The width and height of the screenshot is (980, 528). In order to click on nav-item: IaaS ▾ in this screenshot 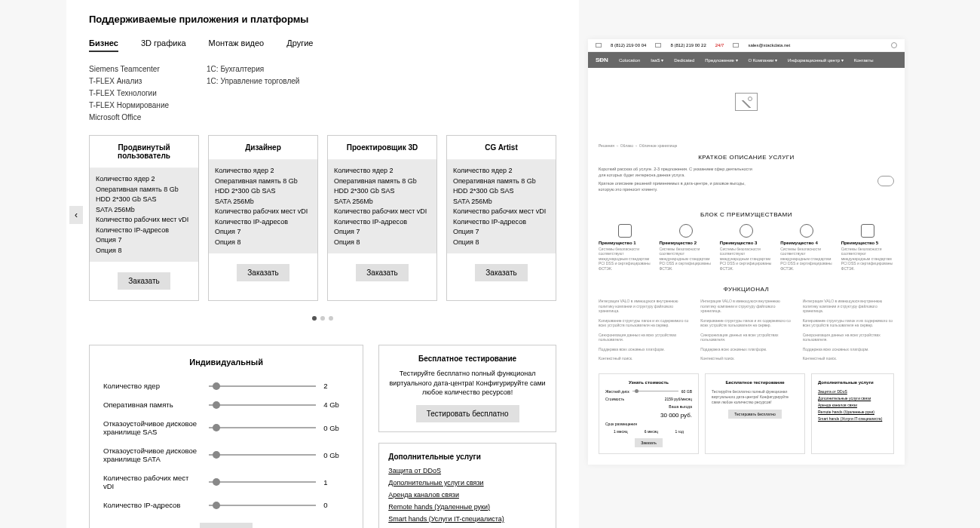, I will do `click(657, 60)`.